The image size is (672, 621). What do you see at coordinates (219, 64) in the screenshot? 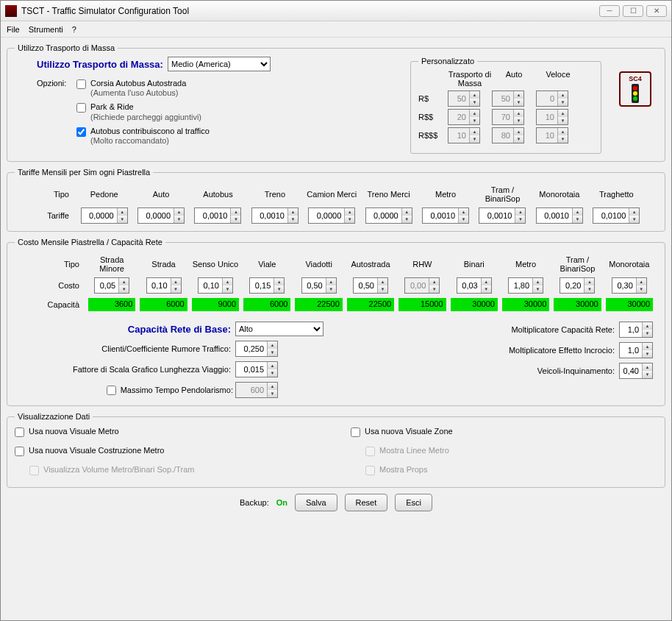
I see `mass-usage-select: Medio (America)` at bounding box center [219, 64].